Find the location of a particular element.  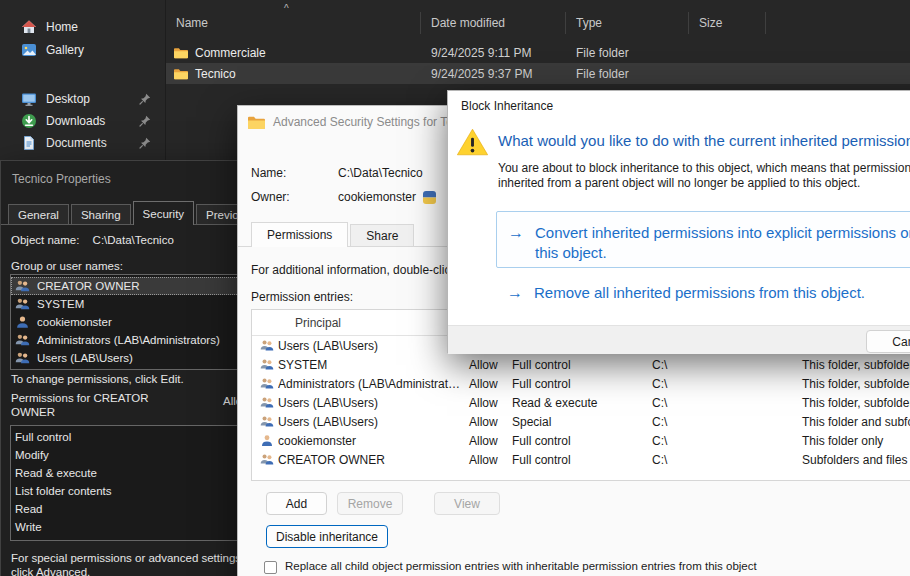

group-name: SYSTEM is located at coordinates (60, 304).